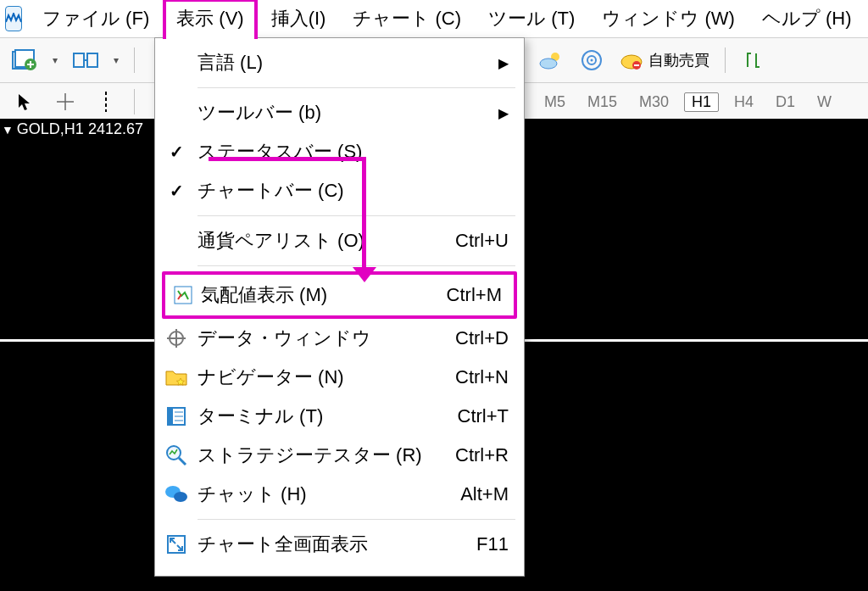 The height and width of the screenshot is (591, 868). What do you see at coordinates (592, 60) in the screenshot?
I see `target-icon` at bounding box center [592, 60].